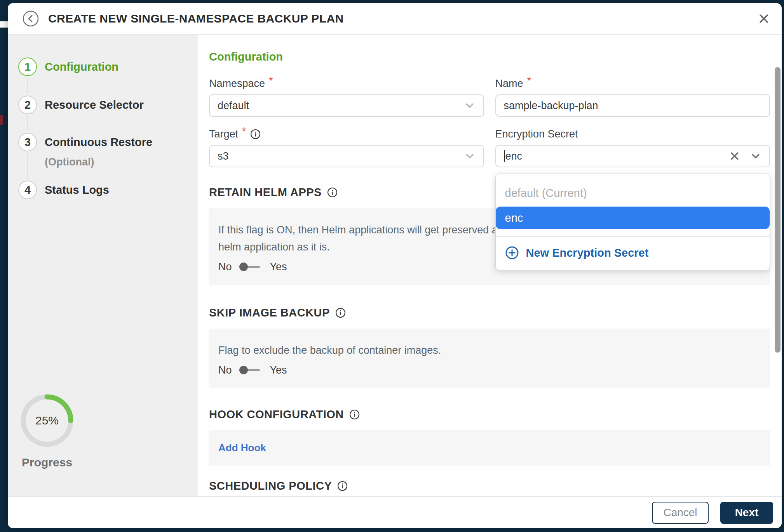 The height and width of the screenshot is (532, 784). Describe the element at coordinates (395, 512) in the screenshot. I see `modal-footer: Cancel Next` at that location.